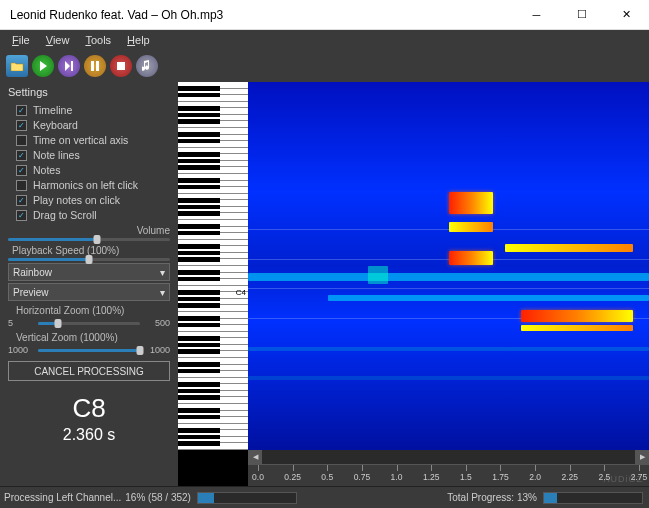 The height and width of the screenshot is (508, 649). I want to click on close-button: ✕, so click(626, 15).